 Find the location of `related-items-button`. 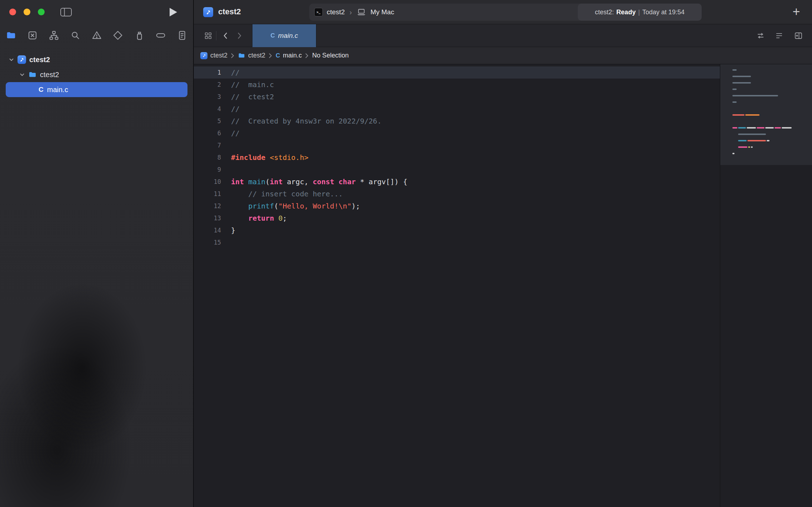

related-items-button is located at coordinates (208, 36).